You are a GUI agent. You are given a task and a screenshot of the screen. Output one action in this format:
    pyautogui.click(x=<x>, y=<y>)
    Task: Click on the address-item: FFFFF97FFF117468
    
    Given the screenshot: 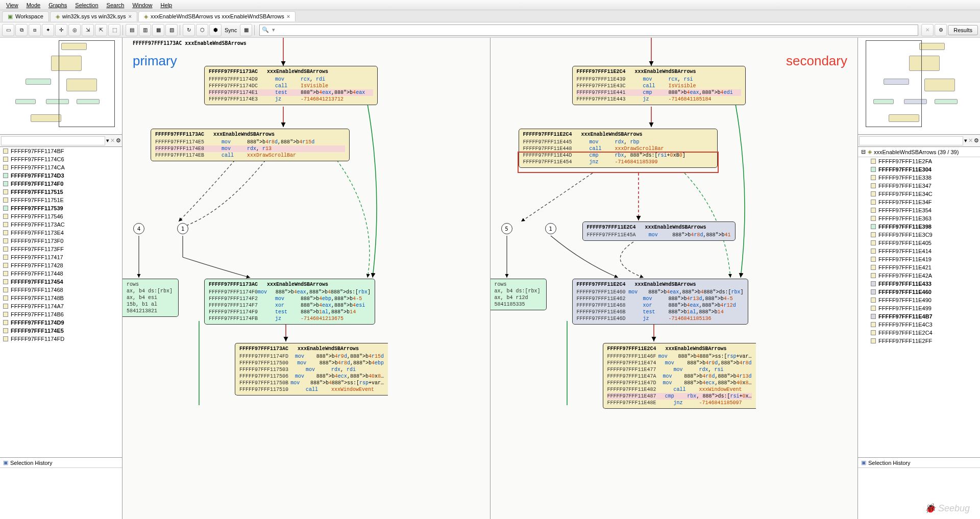 What is the action you would take?
    pyautogui.click(x=61, y=290)
    